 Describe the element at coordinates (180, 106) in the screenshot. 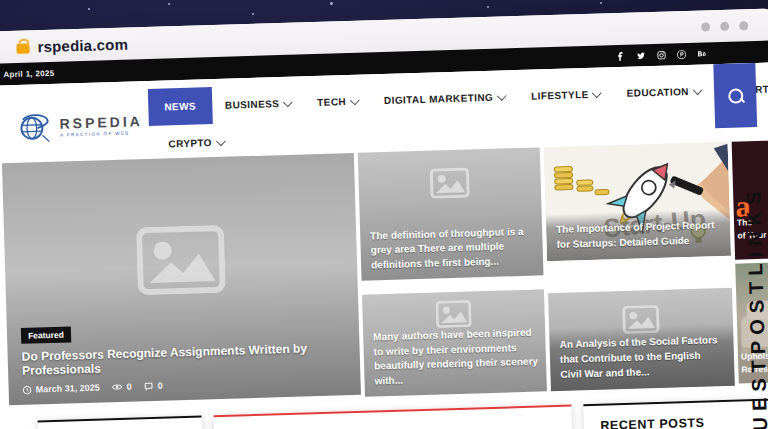

I see `nav-item-news: NEWS` at that location.